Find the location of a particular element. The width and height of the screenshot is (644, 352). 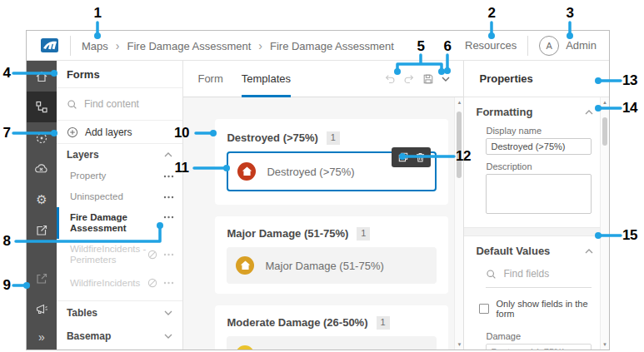

templates-scrollbar: ▲ ▼ is located at coordinates (458, 223).